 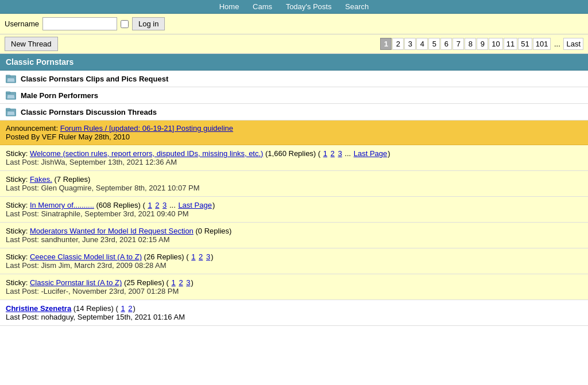 What do you see at coordinates (510, 44) in the screenshot?
I see `page-11: 11` at bounding box center [510, 44].